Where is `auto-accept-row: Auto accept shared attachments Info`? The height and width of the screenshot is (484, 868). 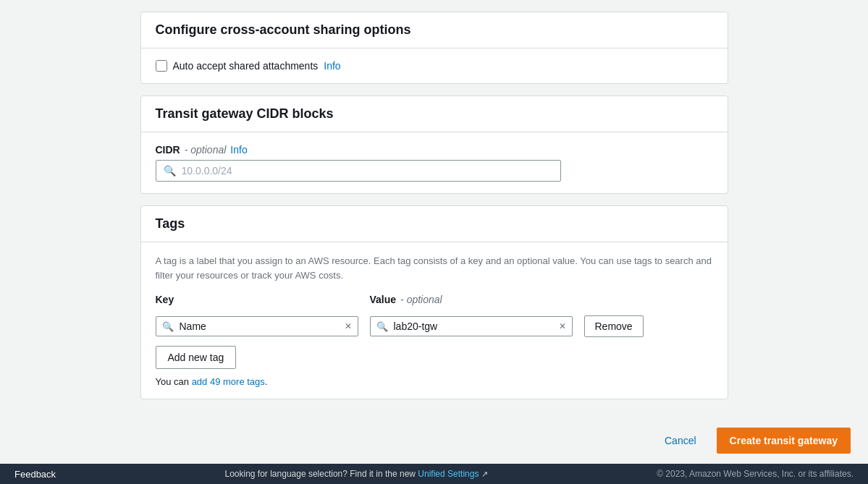 auto-accept-row: Auto accept shared attachments Info is located at coordinates (434, 66).